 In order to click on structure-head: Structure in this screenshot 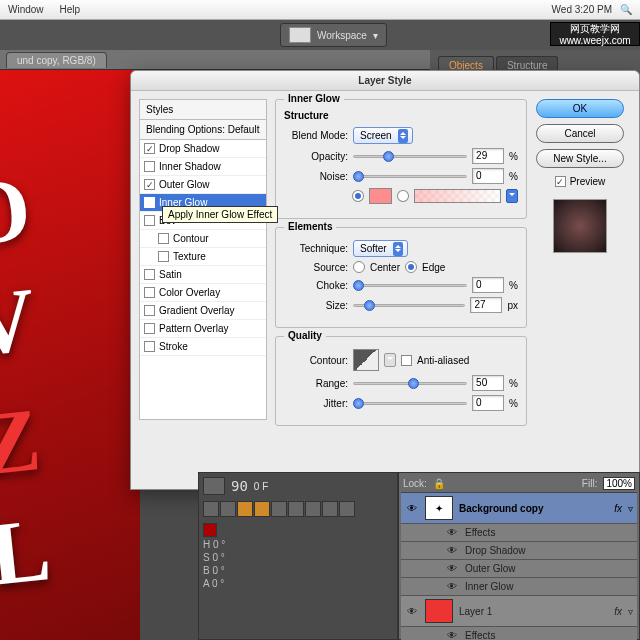, I will do `click(401, 116)`.